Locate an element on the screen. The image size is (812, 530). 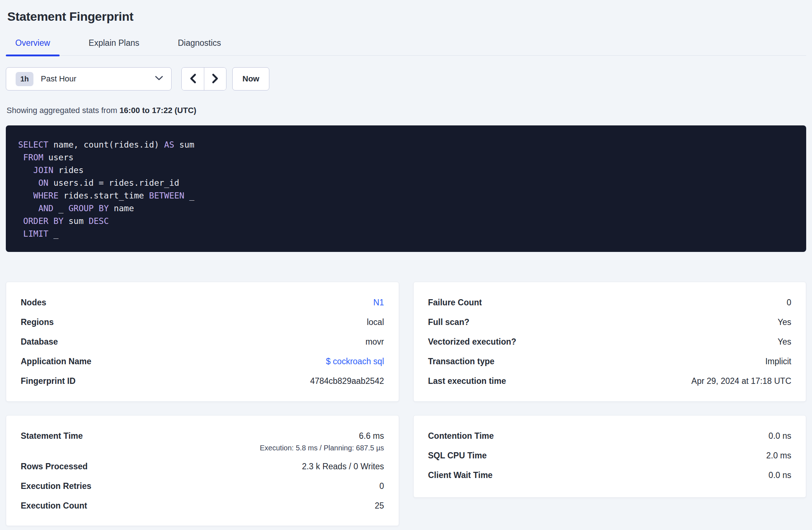
application-name-link: $ cockroach sql is located at coordinates (355, 361).